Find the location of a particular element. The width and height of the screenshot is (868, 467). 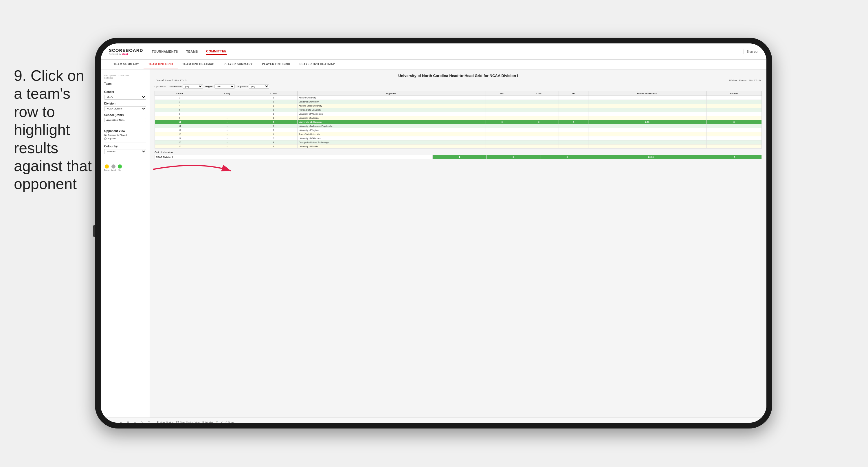

table-row: 16-3University of Florida is located at coordinates (458, 146).